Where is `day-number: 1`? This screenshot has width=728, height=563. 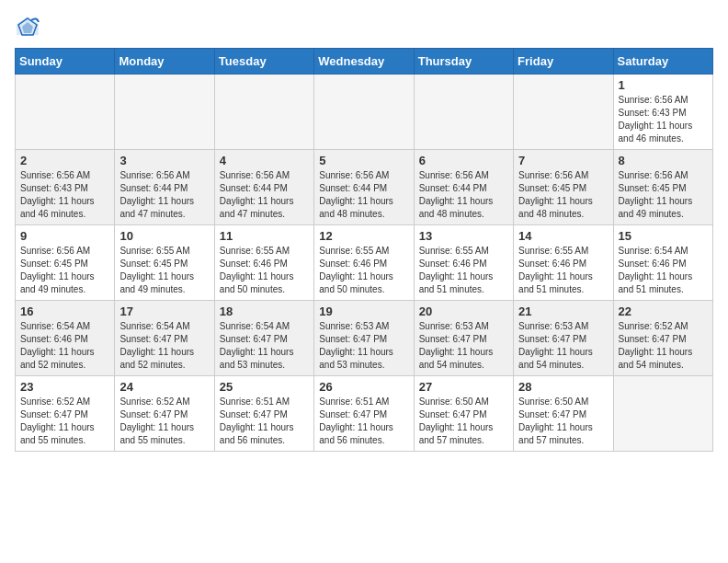
day-number: 1 is located at coordinates (664, 85).